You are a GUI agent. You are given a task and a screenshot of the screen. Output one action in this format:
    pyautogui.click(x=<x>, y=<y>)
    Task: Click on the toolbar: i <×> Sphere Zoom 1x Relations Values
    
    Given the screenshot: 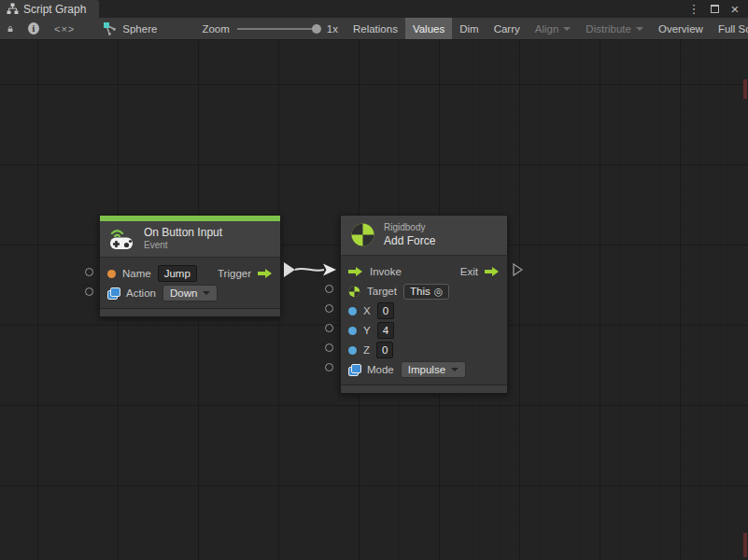 What is the action you would take?
    pyautogui.click(x=374, y=29)
    